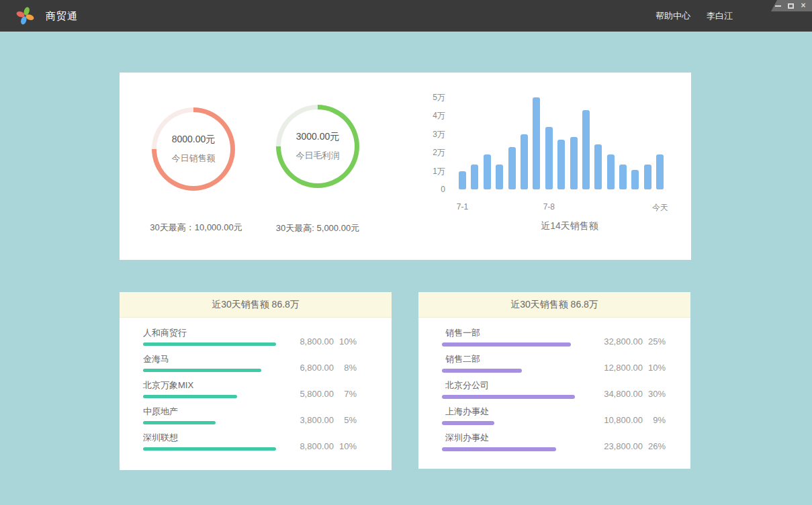 This screenshot has width=812, height=505. Describe the element at coordinates (616, 341) in the screenshot. I see `sales-row-amount: 32,800.00` at that location.